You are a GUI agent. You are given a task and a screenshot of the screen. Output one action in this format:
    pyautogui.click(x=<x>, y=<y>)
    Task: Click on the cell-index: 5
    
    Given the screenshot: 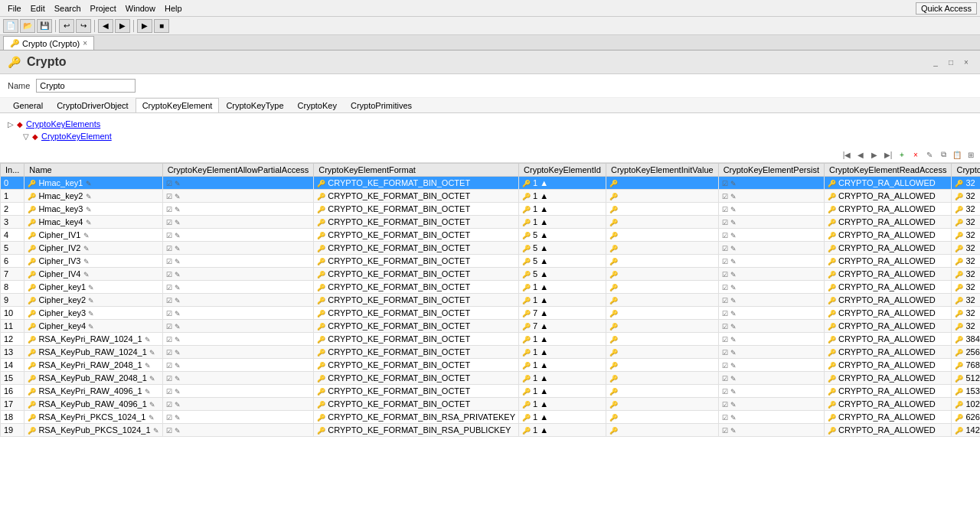 What is the action you would take?
    pyautogui.click(x=12, y=248)
    